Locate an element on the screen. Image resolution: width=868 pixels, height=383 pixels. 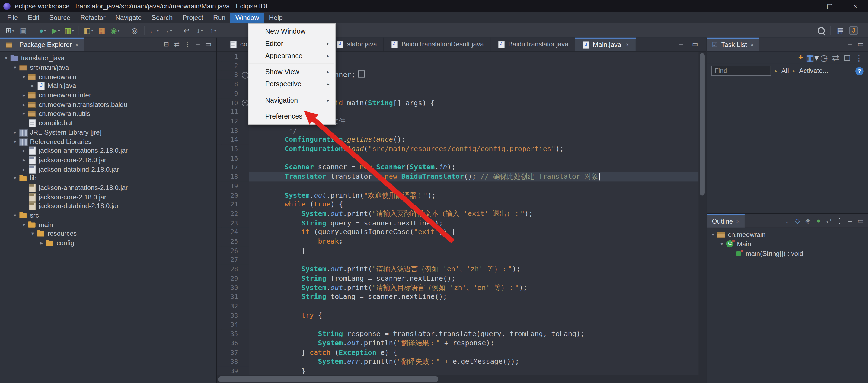
editor-tab: slator.java is located at coordinates (356, 44).